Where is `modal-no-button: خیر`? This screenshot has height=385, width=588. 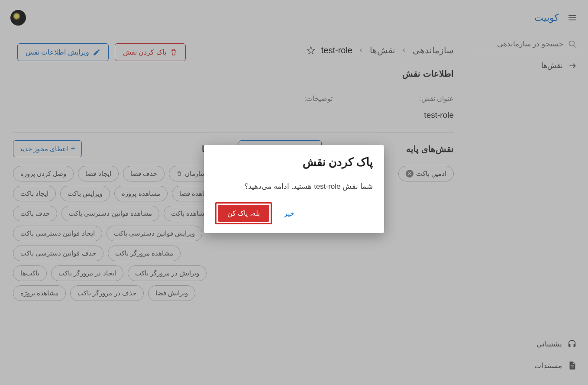 modal-no-button: خیر is located at coordinates (289, 213).